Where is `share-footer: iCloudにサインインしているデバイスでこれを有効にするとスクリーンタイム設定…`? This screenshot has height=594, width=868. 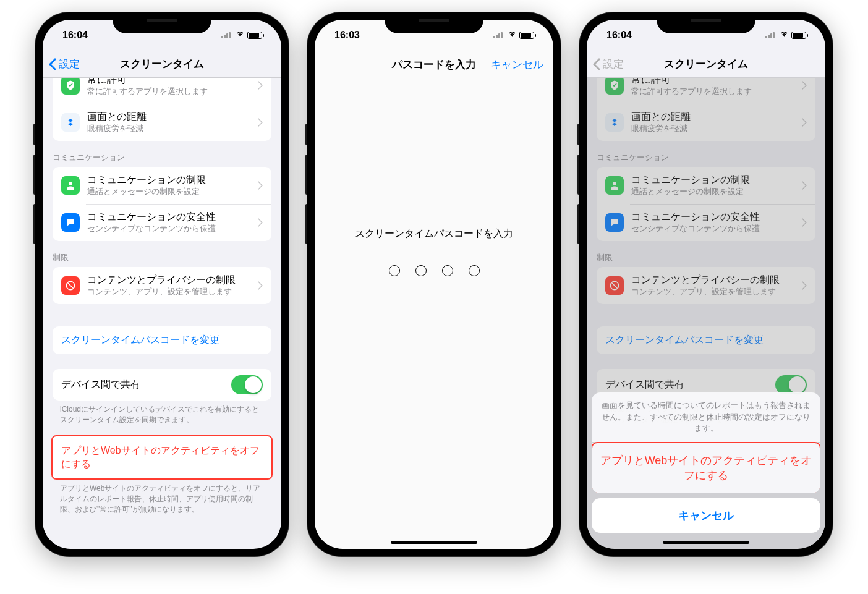
share-footer: iCloudにサインインしているデバイスでこれを有効にするとスクリーンタイム設定… is located at coordinates (162, 413).